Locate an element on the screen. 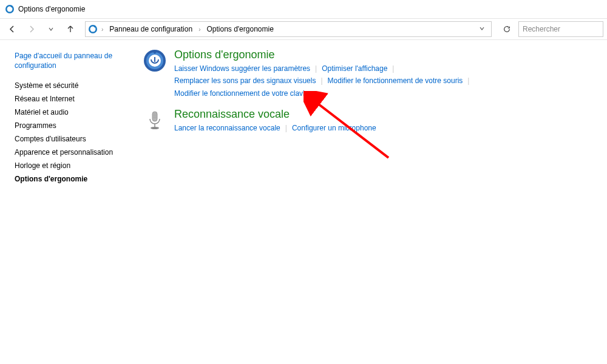  category-title-ease: Options d'ergonomie is located at coordinates (385, 55).